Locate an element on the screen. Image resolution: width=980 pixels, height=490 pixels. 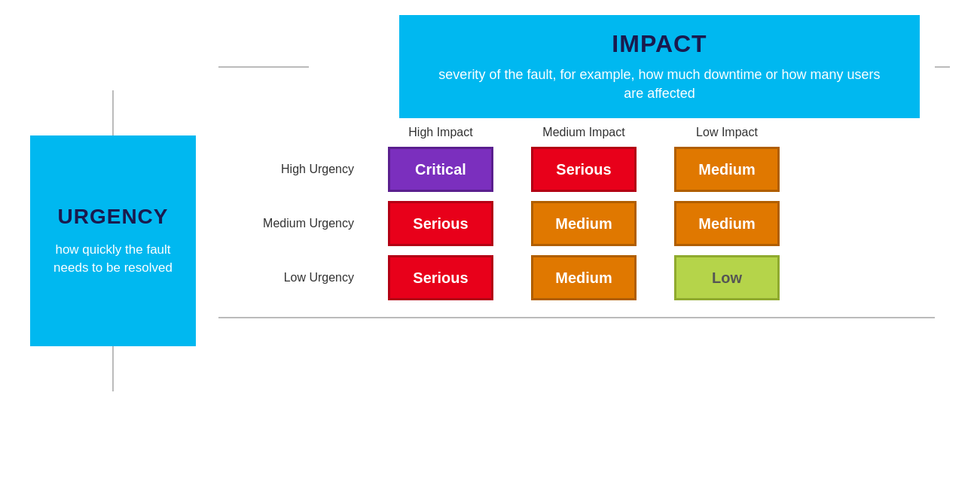
row-label-medium-urgency: Medium Urgency is located at coordinates (294, 224).